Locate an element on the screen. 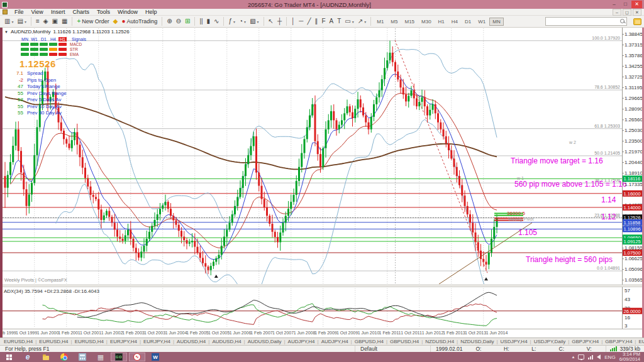 This screenshot has width=644, height=362. svg-text: w 2 is located at coordinates (572, 142).